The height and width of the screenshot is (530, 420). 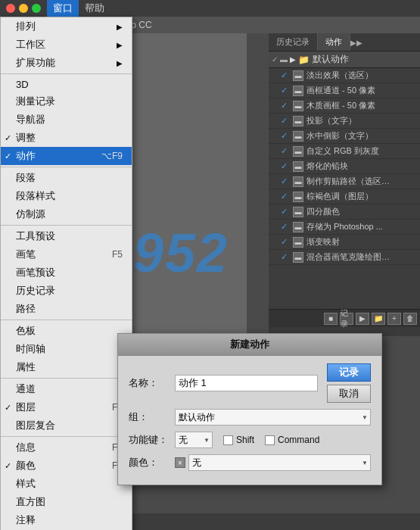 I want to click on delete-button: 🗑, so click(x=410, y=319).